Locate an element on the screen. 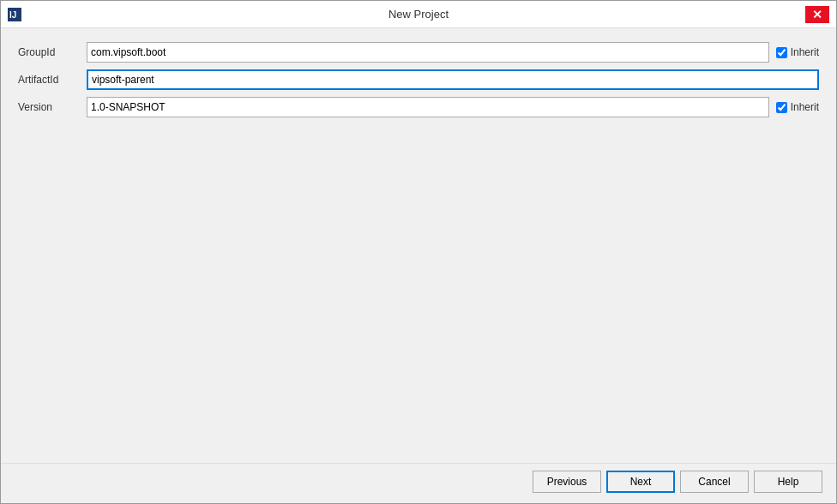 This screenshot has width=837, height=504. artifactid-input is located at coordinates (453, 80).